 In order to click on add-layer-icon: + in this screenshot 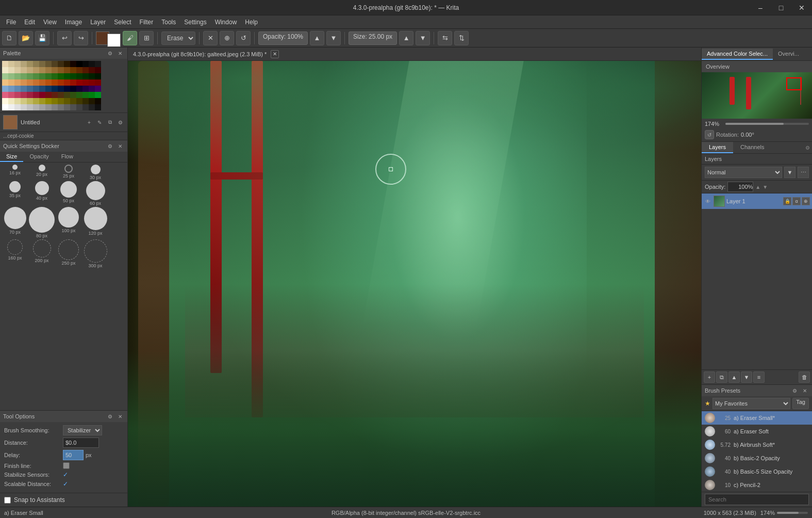, I will do `click(89, 122)`.